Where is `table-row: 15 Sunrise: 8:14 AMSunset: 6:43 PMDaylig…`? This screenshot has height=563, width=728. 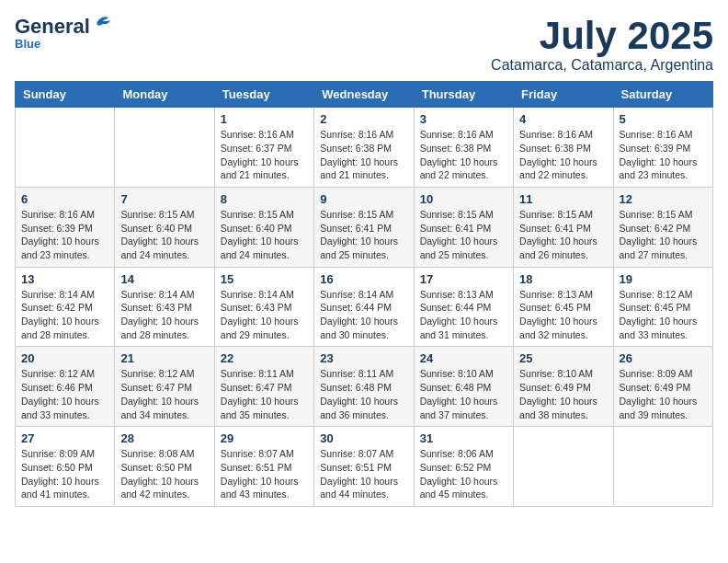
table-row: 15 Sunrise: 8:14 AMSunset: 6:43 PMDaylig… is located at coordinates (264, 307).